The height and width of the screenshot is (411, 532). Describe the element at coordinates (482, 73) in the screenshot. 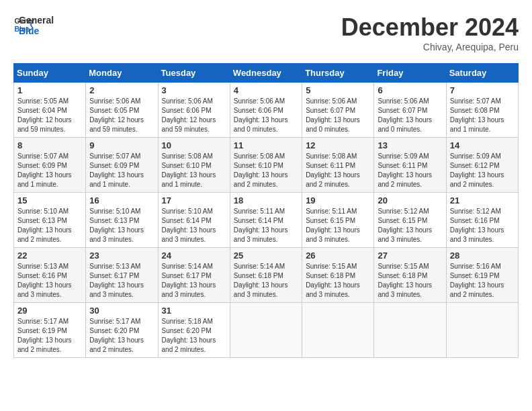

I see `col-saturday: Saturday` at that location.